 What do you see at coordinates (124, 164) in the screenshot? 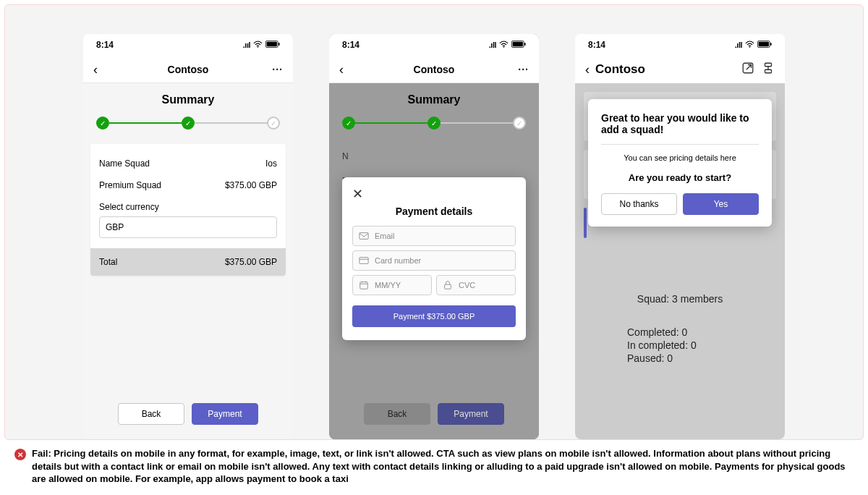
I see `name-label: Name Squad` at bounding box center [124, 164].